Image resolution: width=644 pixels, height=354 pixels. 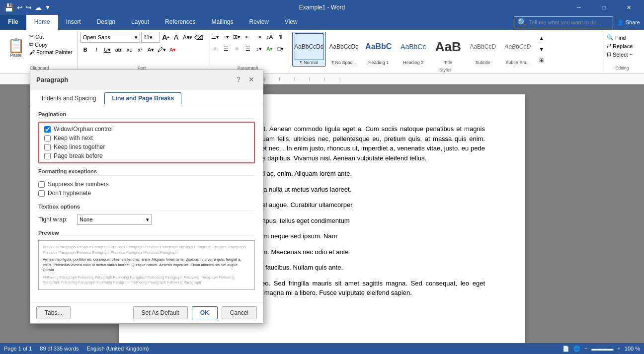 I want to click on change-case-btn: Aa▾, so click(x=188, y=37).